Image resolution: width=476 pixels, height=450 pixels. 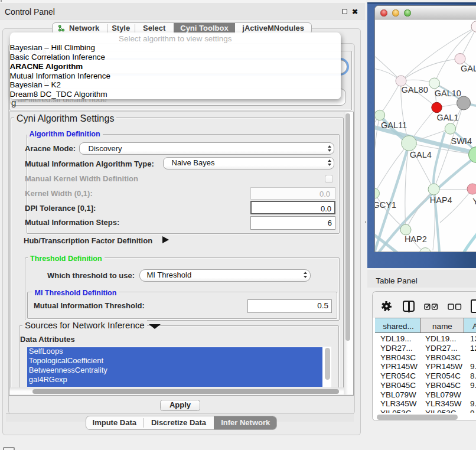 What do you see at coordinates (386, 205) in the screenshot?
I see `svg-text: GCY1` at bounding box center [386, 205].